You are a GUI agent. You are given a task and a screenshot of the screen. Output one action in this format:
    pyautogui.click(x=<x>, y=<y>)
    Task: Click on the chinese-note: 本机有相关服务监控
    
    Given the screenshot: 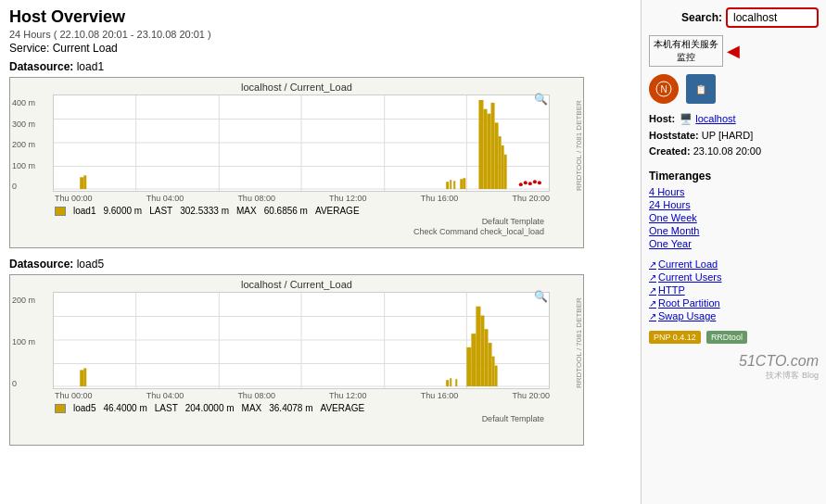 What is the action you would take?
    pyautogui.click(x=686, y=51)
    